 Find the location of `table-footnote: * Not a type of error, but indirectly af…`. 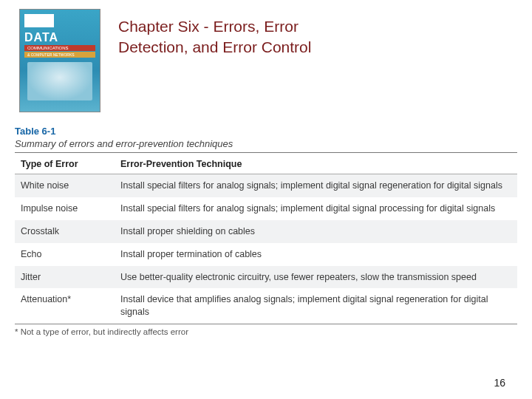

table-footnote: * Not a type of error, but indirectly af… is located at coordinates (266, 330).